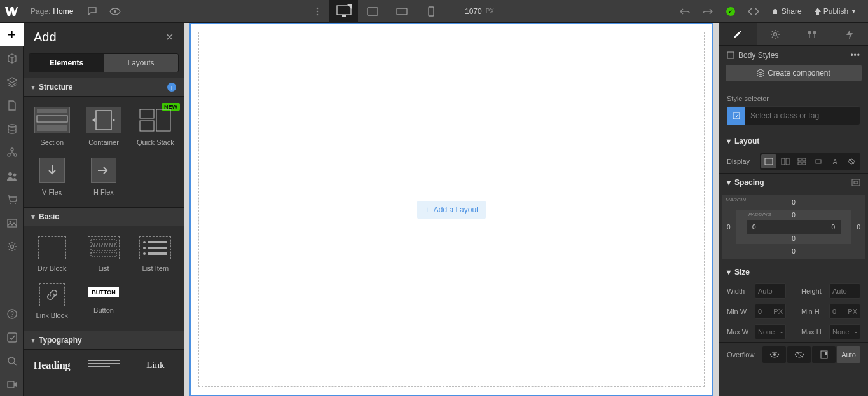 This screenshot has height=396, width=868. What do you see at coordinates (769, 161) in the screenshot?
I see `display-block-icon` at bounding box center [769, 161].